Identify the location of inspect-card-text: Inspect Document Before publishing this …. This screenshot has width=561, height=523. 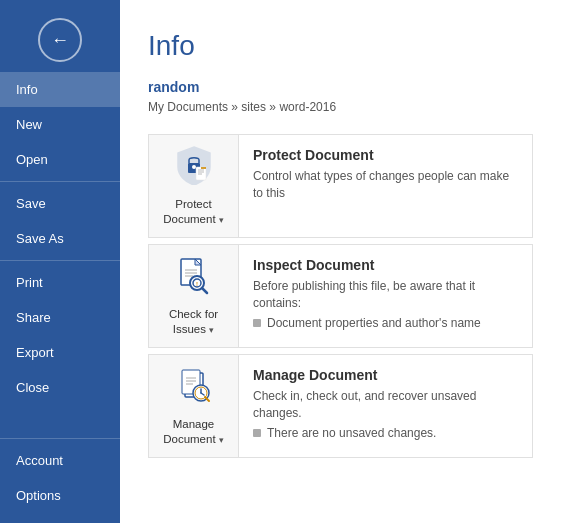
(386, 294).